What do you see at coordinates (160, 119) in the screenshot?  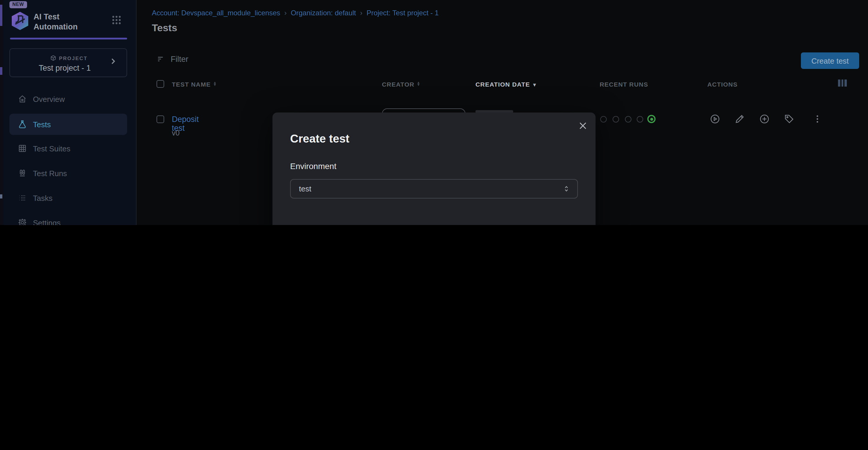 I see `row-checkbox` at bounding box center [160, 119].